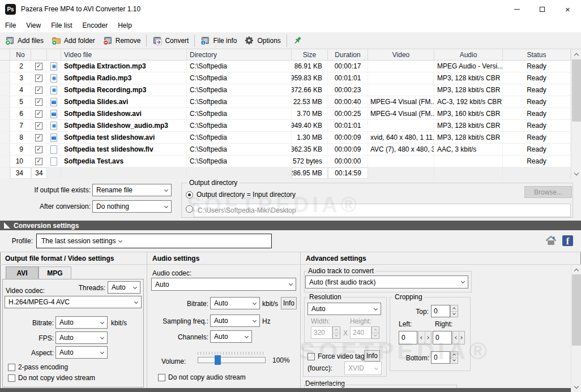  I want to click on header-video: Video, so click(401, 55).